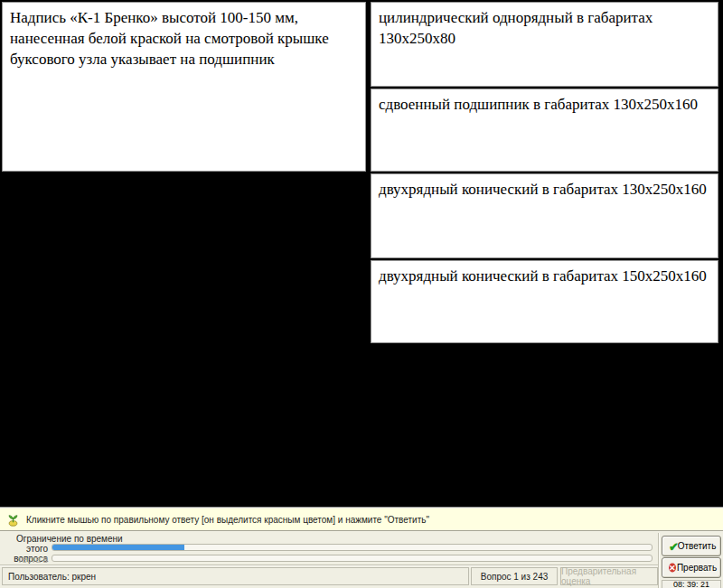  Describe the element at coordinates (659, 560) in the screenshot. I see `vertical-divider` at that location.